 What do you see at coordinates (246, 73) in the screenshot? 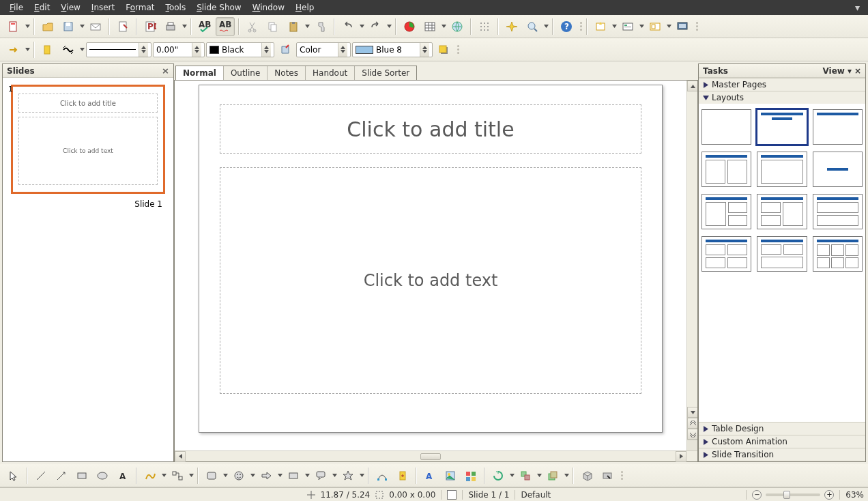
I see `tab-outline: Outline` at bounding box center [246, 73].